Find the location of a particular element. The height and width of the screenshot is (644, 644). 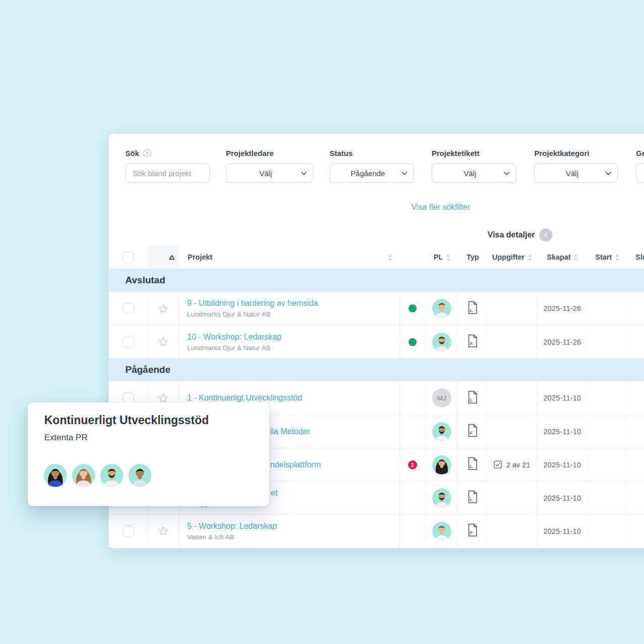

column-skapat: Skapat is located at coordinates (562, 257).